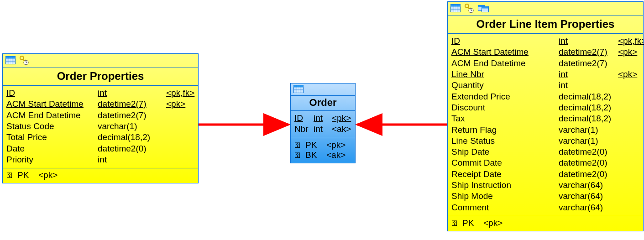 Image resolution: width=644 pixels, height=240 pixels. Describe the element at coordinates (545, 196) in the screenshot. I see `column-row: Ship Mode varchar(64)` at that location.